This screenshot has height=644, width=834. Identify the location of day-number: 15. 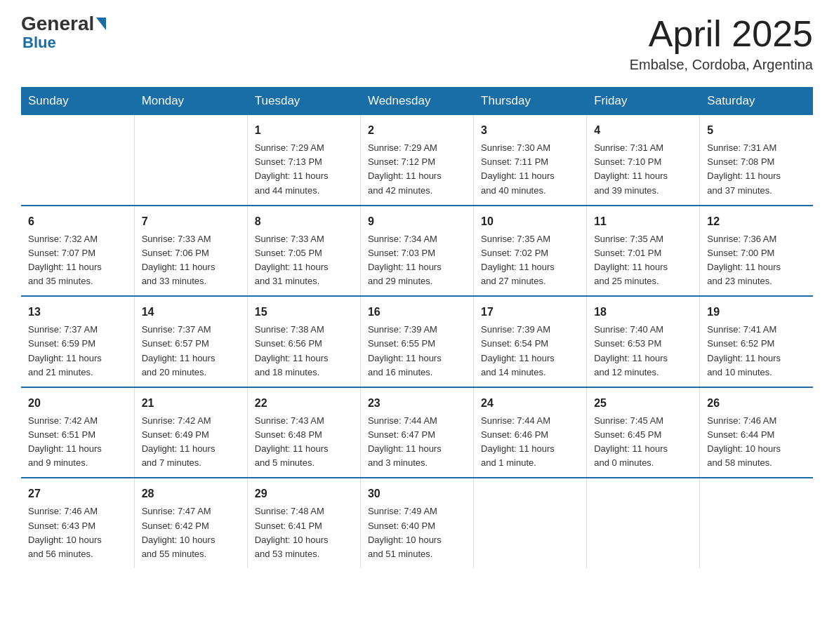
(304, 312).